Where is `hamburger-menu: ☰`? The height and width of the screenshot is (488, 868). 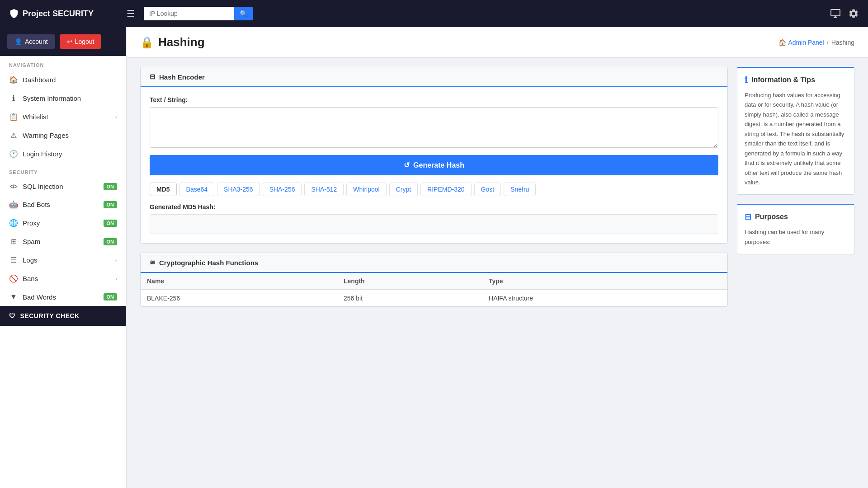
hamburger-menu: ☰ is located at coordinates (131, 14).